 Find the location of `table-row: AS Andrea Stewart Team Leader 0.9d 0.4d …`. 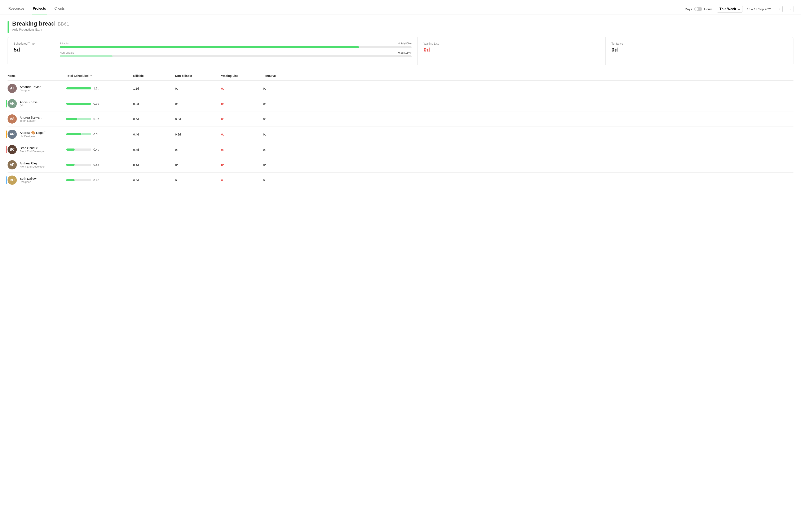

table-row: AS Andrea Stewart Team Leader 0.9d 0.4d … is located at coordinates (400, 119).